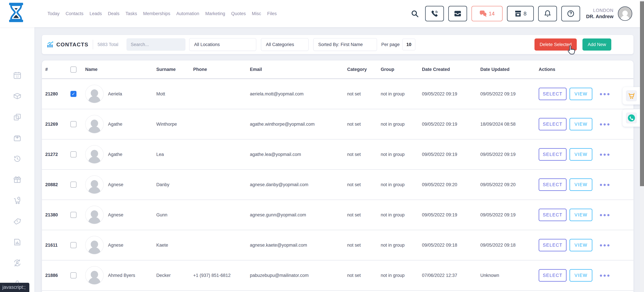 Image resolution: width=644 pixels, height=292 pixels. Describe the element at coordinates (600, 14) in the screenshot. I see `user-info: LONDON DR. Andrew` at that location.